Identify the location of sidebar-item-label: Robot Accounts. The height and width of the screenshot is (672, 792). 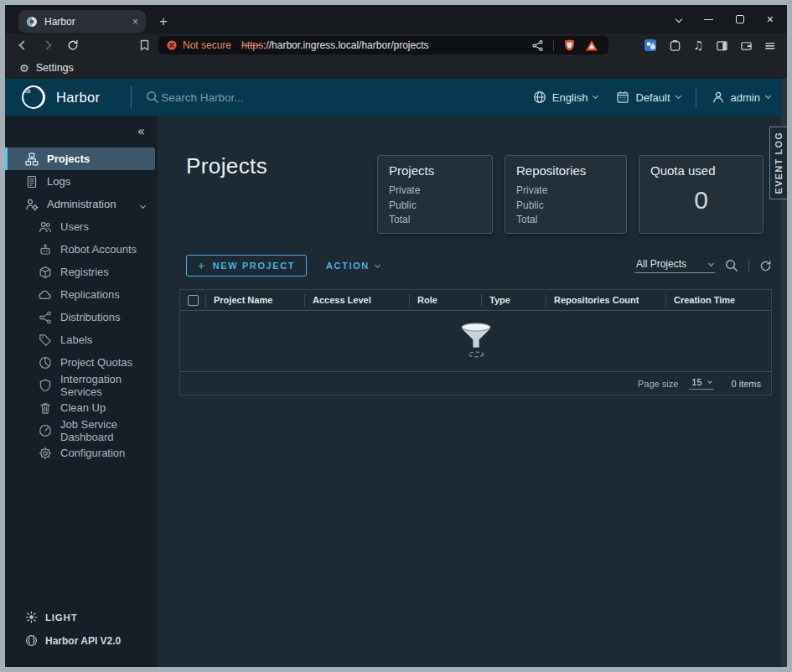
(99, 250).